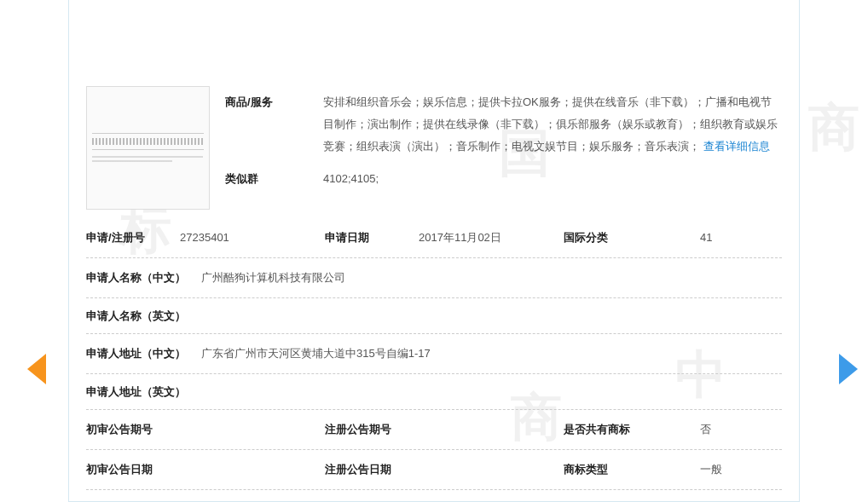  What do you see at coordinates (732, 500) in the screenshot?
I see `field-value: 声音商标` at bounding box center [732, 500].